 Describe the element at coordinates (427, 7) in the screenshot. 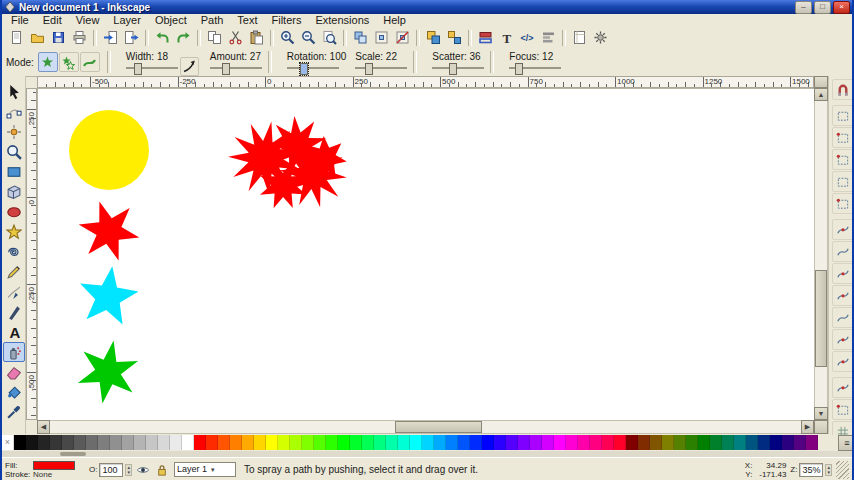

I see `title-bar: New document 1 - Inkscape –□×` at that location.